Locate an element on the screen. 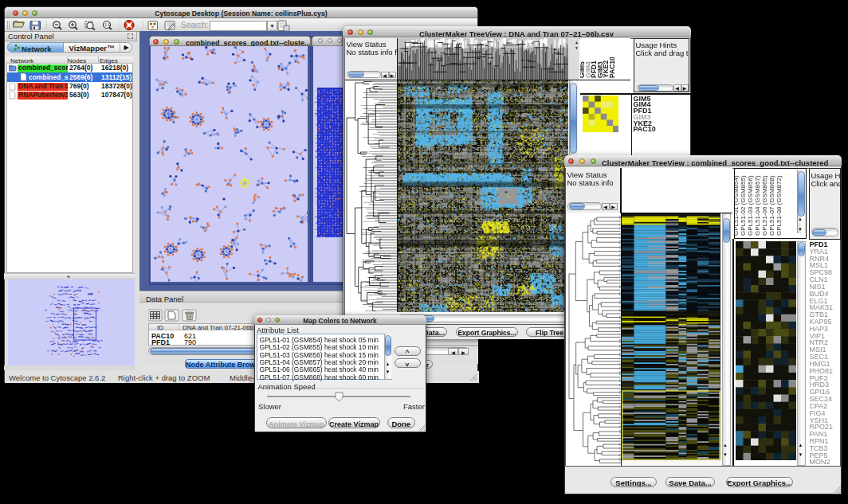 Image resolution: width=848 pixels, height=504 pixels. svg-text: GPL51-01 (GSM854) is located at coordinates (736, 205).